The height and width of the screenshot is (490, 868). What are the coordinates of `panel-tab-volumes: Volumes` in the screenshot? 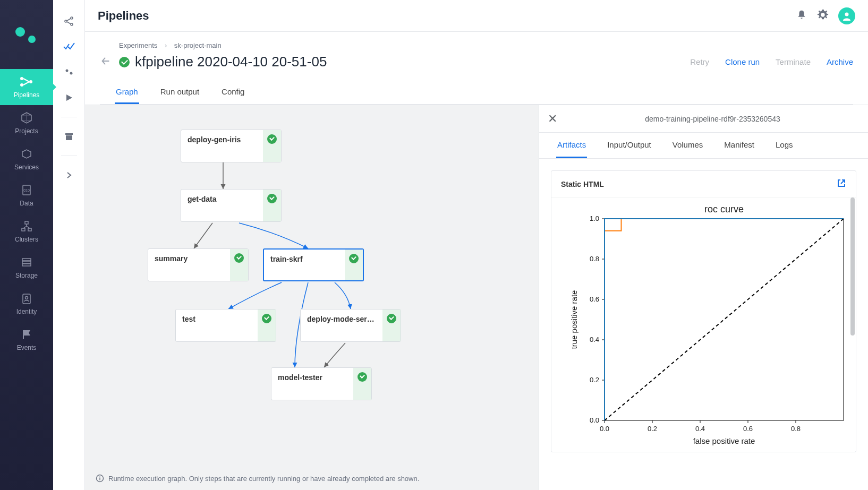 It's located at (688, 145).